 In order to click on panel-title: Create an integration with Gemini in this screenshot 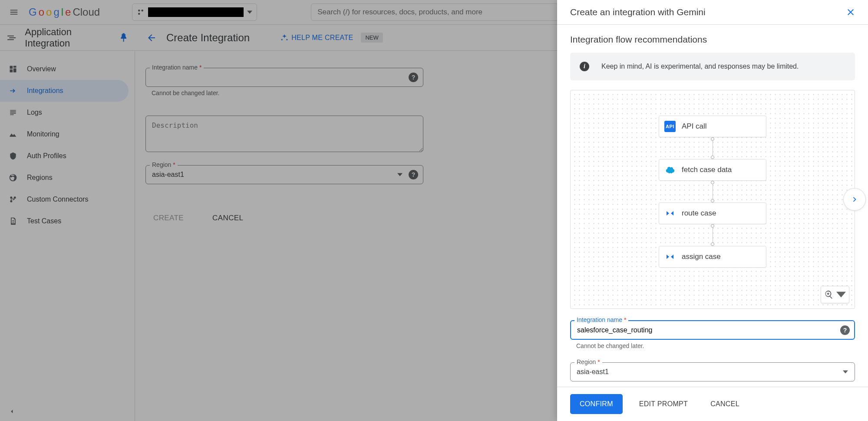, I will do `click(638, 12)`.